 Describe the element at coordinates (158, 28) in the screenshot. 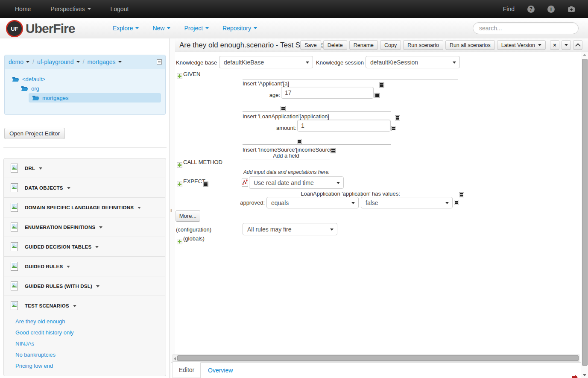

I see `menu-new-label: New` at that location.